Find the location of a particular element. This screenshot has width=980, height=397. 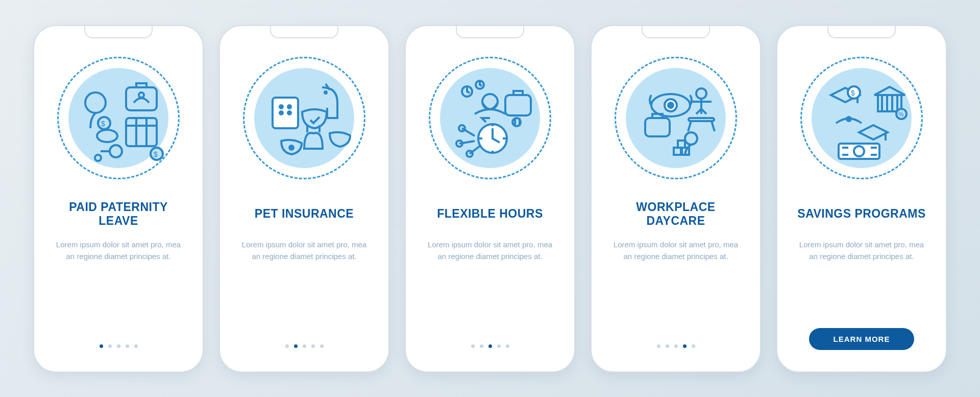

savings-programs-icon: $ % is located at coordinates (862, 118).